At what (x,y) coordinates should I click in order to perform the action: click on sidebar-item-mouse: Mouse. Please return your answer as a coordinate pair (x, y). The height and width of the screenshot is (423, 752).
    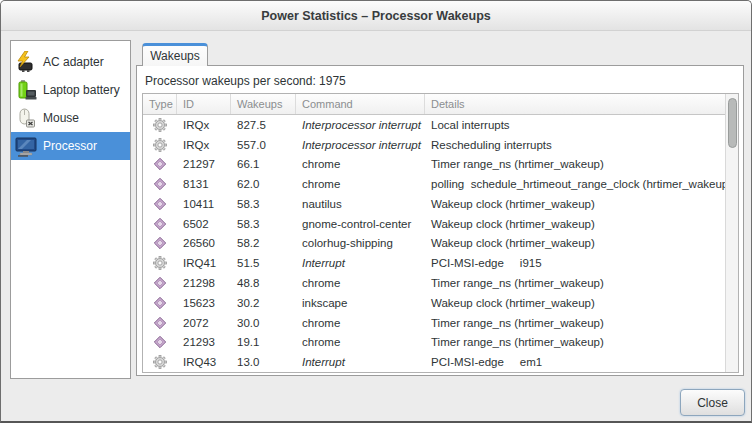
    Looking at the image, I should click on (70, 118).